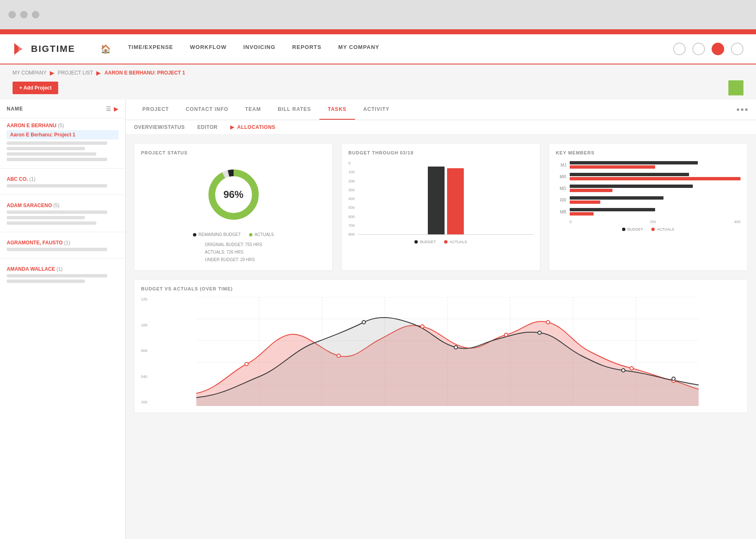  I want to click on sidebar-expand-icon: ▶, so click(116, 109).